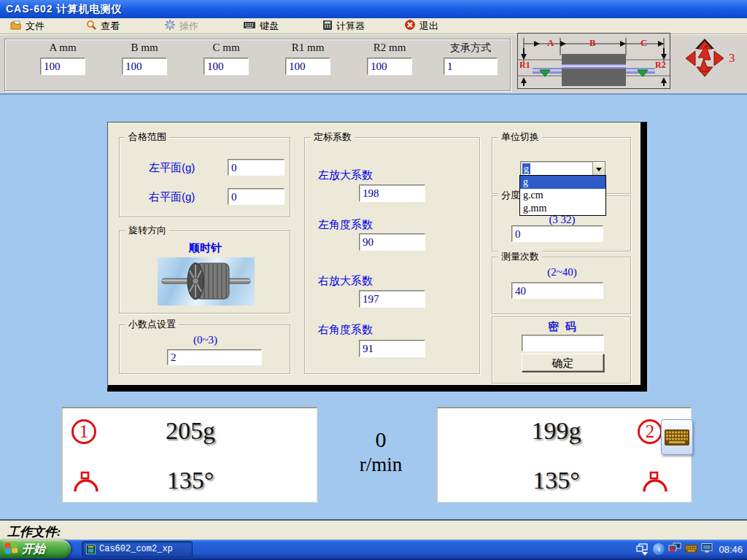 The height and width of the screenshot is (560, 747). I want to click on b-input, so click(144, 66).